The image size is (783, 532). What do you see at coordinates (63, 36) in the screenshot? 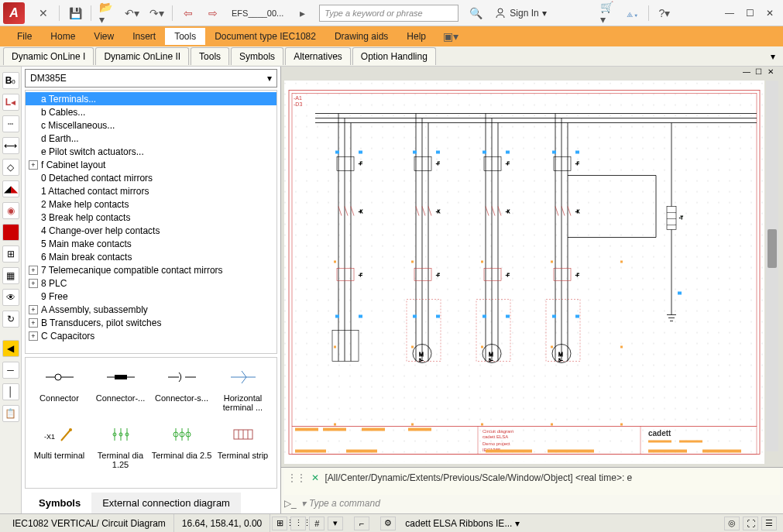
I see `ribbon-home: Home` at bounding box center [63, 36].